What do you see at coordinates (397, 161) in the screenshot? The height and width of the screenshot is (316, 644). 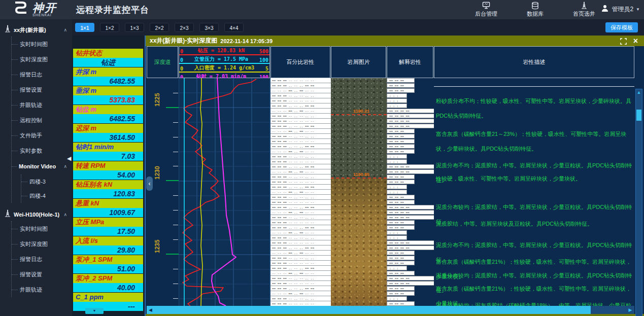 I see `interpreted-lithology-bar: :` at bounding box center [397, 161].